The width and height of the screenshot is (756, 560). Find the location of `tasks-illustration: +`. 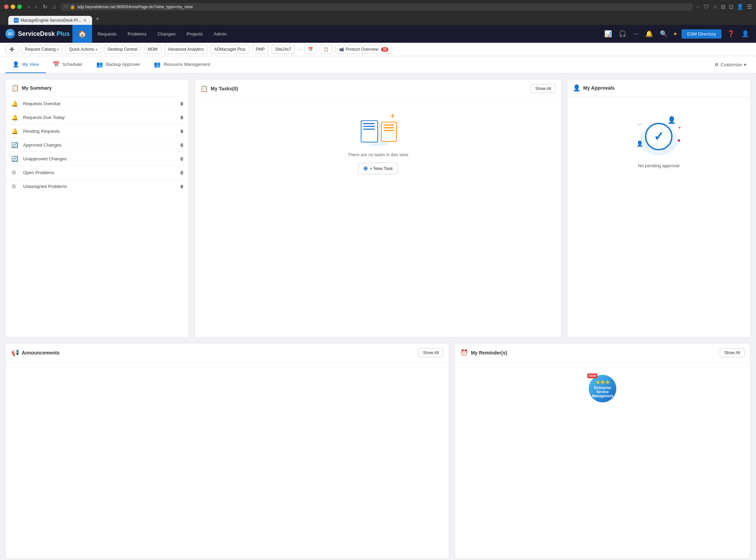

tasks-illustration: + is located at coordinates (378, 129).